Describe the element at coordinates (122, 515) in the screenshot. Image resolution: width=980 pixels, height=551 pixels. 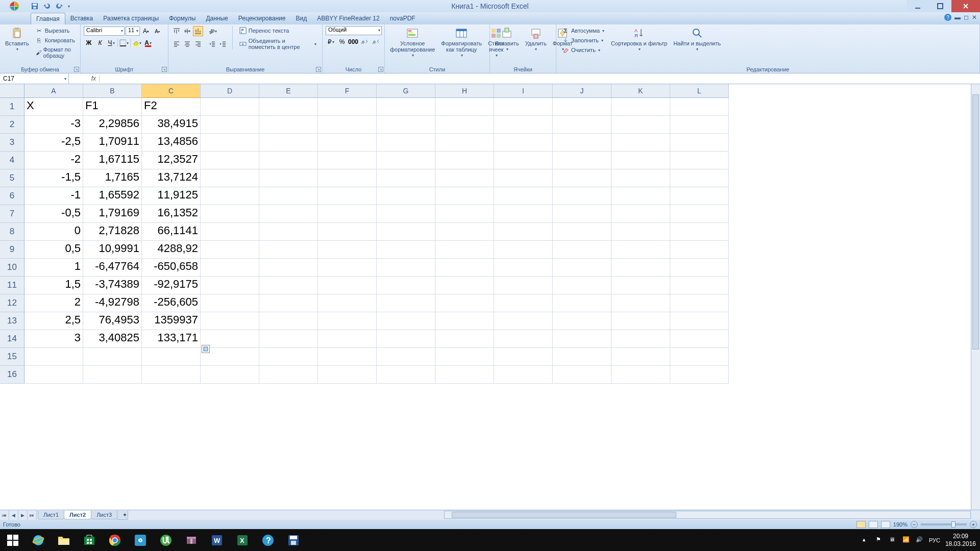
I see `new-sheet-button: ✦` at that location.